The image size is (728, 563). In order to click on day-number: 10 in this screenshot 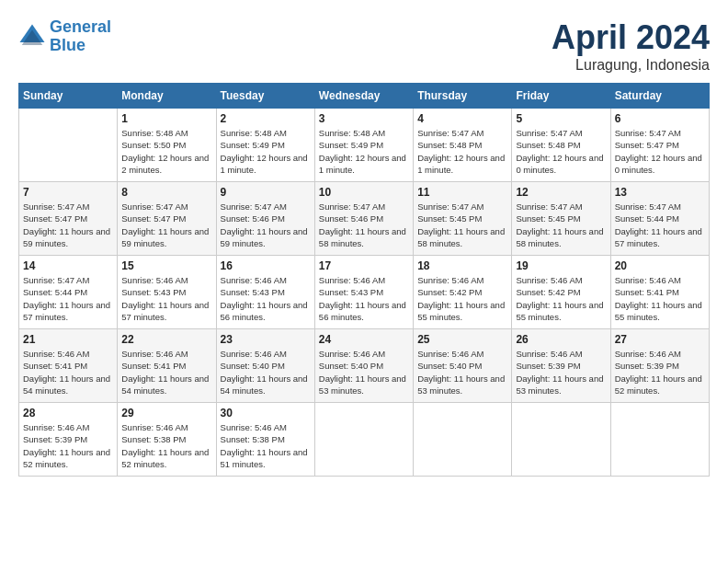, I will do `click(364, 192)`.